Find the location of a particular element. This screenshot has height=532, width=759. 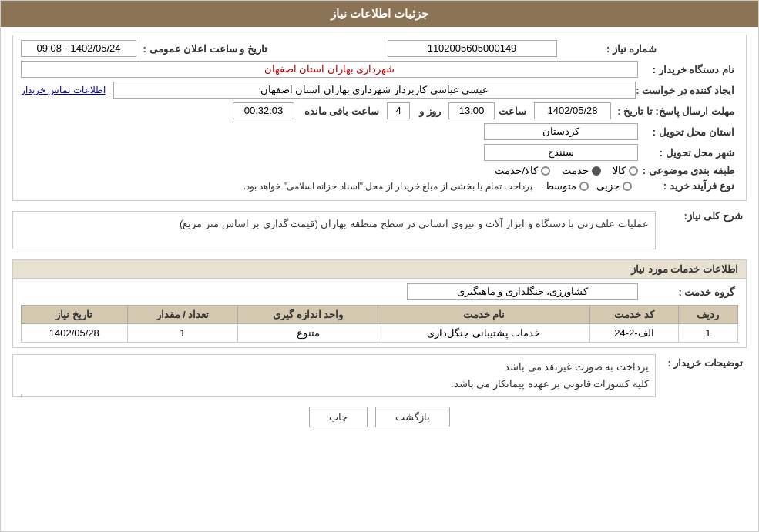

radio-khadamat is located at coordinates (596, 171).